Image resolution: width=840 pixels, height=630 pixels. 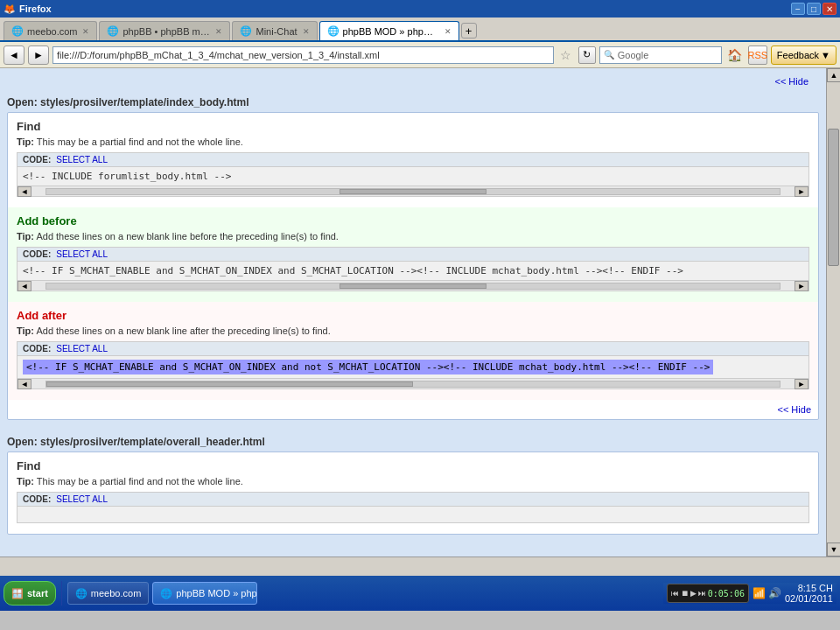 What do you see at coordinates (81, 593) in the screenshot?
I see `taskbar-btn-meebo-icon: 🌐` at bounding box center [81, 593].